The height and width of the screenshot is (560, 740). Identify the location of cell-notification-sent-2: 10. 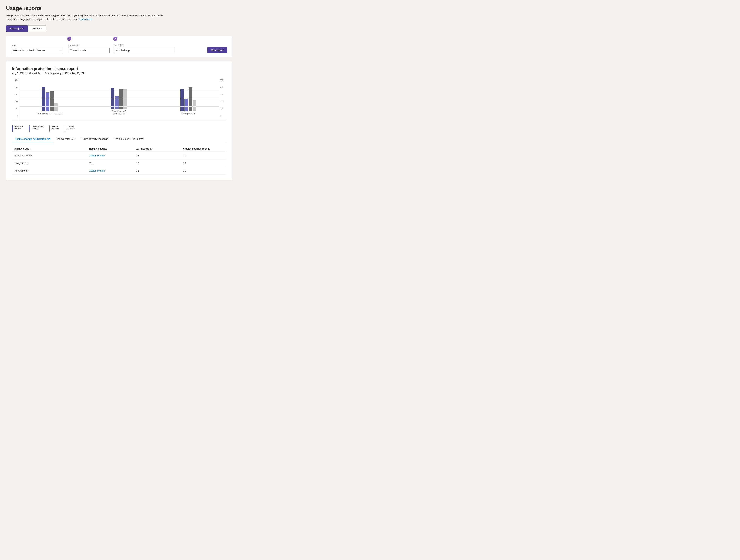
(203, 171).